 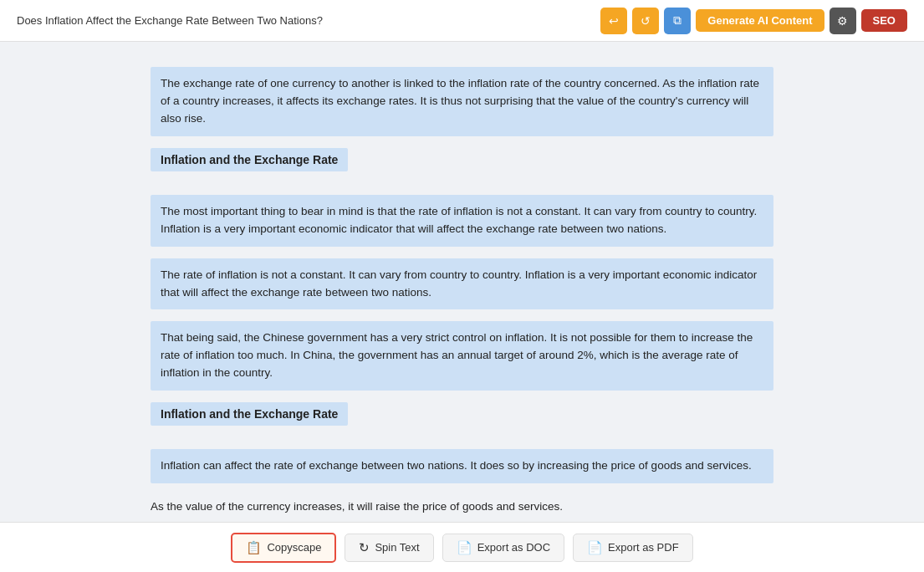 What do you see at coordinates (677, 21) in the screenshot?
I see `copy-button: ⧉` at bounding box center [677, 21].